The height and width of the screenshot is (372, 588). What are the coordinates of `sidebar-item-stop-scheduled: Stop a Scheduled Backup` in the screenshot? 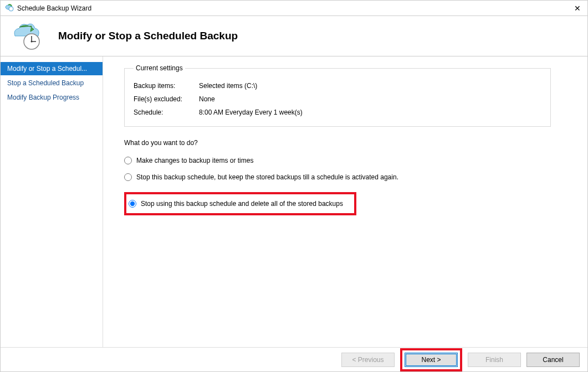 It's located at (52, 83).